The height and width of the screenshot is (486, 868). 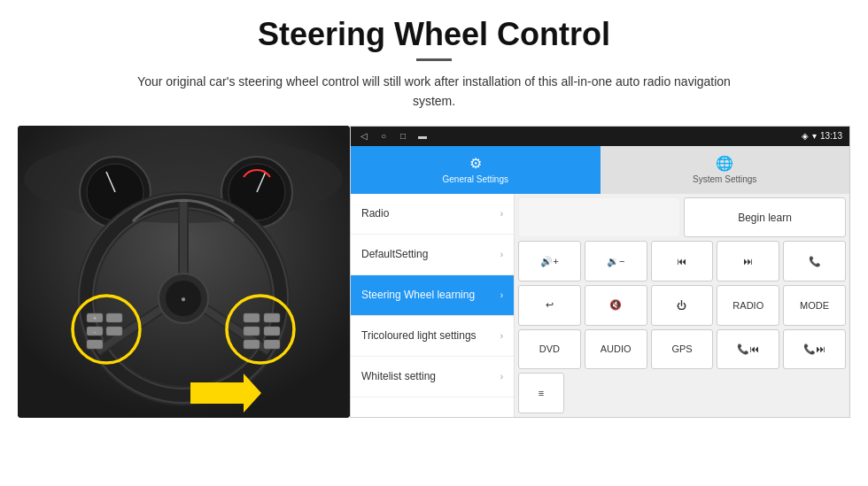 What do you see at coordinates (815, 350) in the screenshot?
I see `phone-next-button: 📞⏭` at bounding box center [815, 350].